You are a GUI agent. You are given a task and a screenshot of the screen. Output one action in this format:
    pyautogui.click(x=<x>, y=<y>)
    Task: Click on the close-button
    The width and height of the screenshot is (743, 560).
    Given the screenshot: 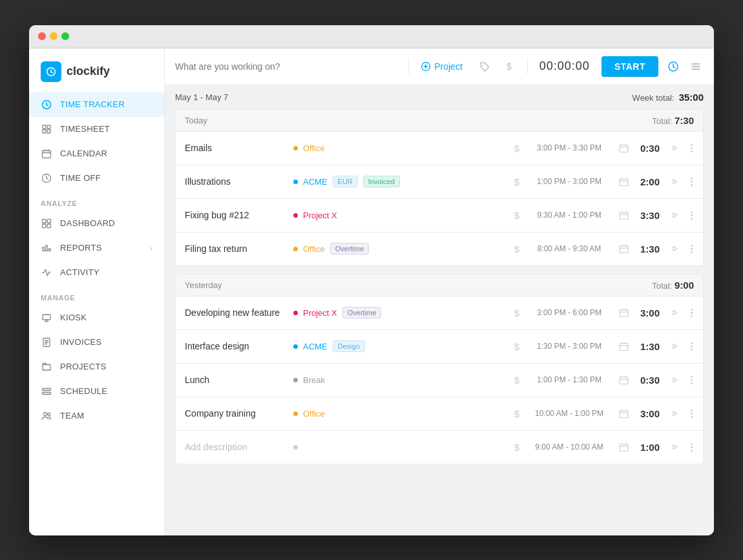 What is the action you would take?
    pyautogui.click(x=42, y=36)
    